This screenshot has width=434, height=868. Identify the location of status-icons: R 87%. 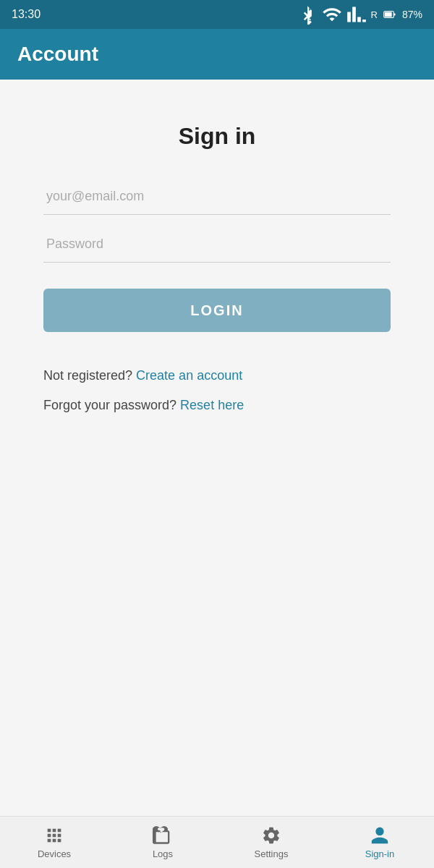
(360, 14).